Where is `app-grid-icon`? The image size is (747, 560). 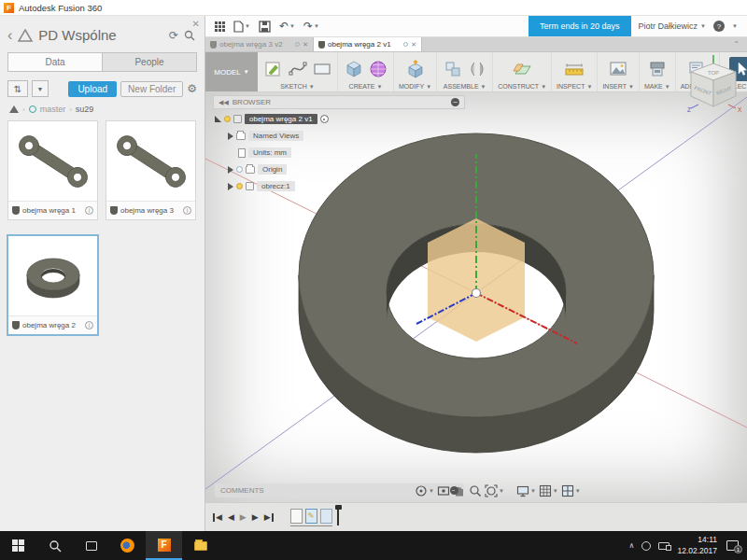 app-grid-icon is located at coordinates (220, 26).